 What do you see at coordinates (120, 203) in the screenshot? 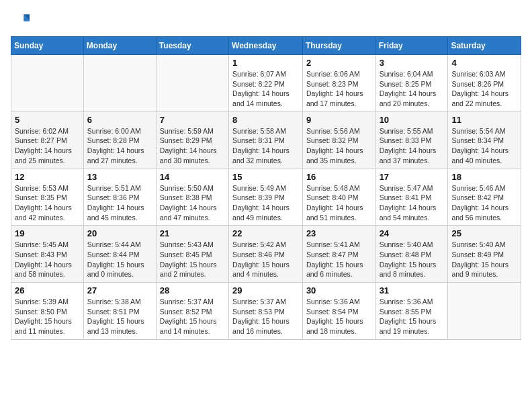
I see `day-info: Sunrise: 5:51 AMSunset: 8:36 PMDaylight:…` at bounding box center [120, 203].